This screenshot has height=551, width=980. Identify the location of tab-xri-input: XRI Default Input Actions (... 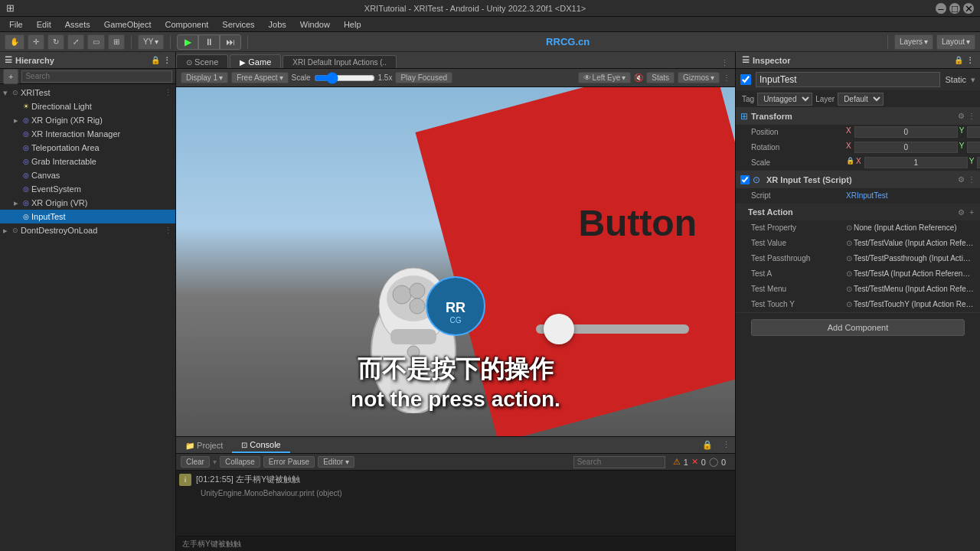
(340, 61).